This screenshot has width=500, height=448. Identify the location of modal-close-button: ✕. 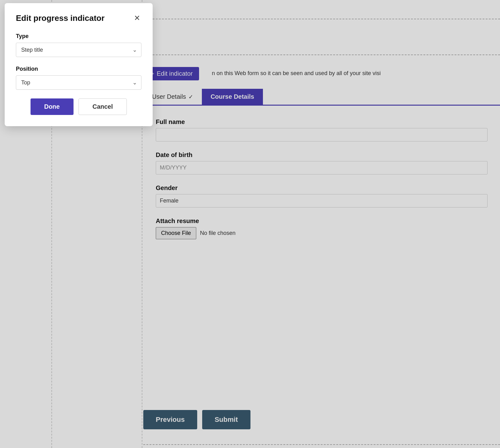
(137, 18).